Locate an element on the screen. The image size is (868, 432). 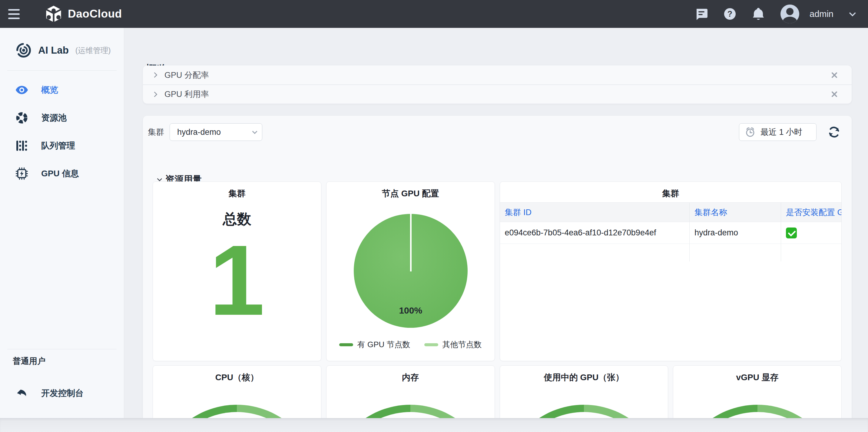
cluster-select-value: hydra-demo is located at coordinates (199, 132).